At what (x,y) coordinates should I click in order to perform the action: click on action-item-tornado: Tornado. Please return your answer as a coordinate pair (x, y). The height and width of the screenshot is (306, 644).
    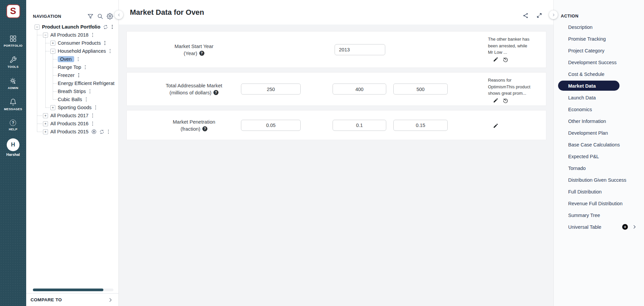
    Looking at the image, I should click on (599, 168).